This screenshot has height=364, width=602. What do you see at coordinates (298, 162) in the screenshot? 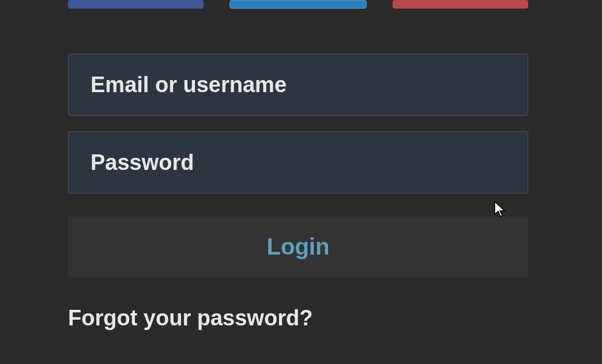
I see `password-input` at bounding box center [298, 162].